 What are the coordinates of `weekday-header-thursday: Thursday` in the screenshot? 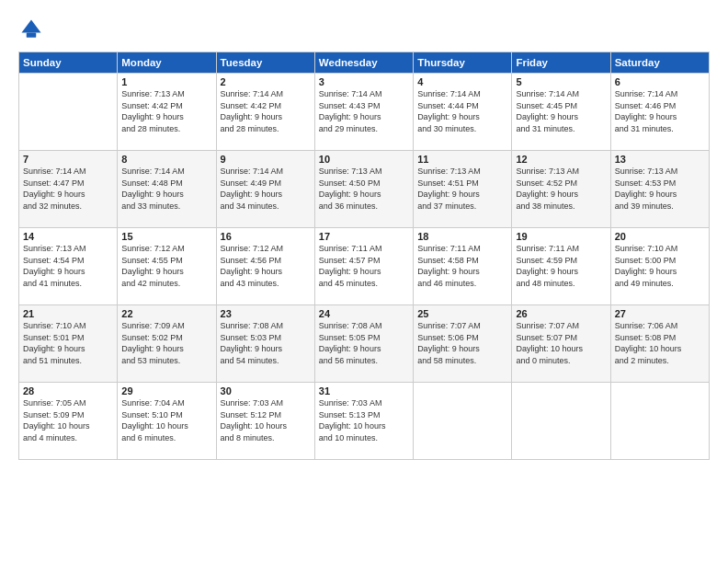 It's located at (463, 63).